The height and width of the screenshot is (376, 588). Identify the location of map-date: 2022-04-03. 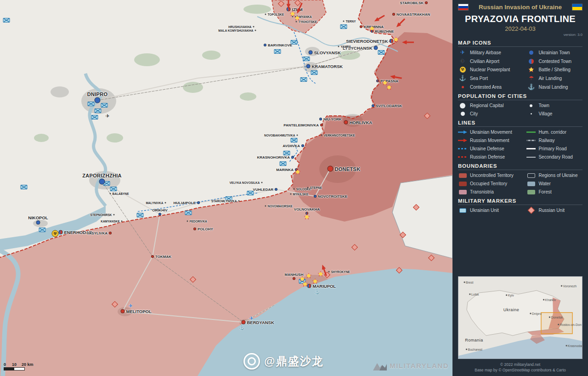
(520, 28).